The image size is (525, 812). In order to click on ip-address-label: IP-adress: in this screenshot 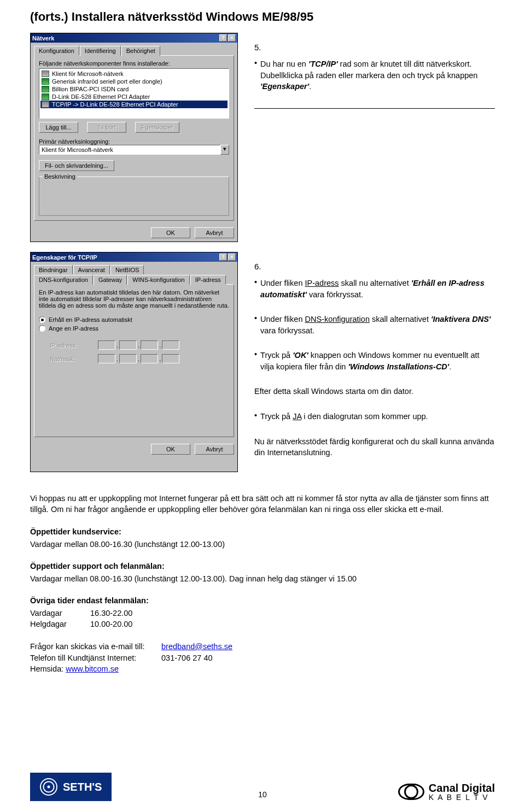, I will do `click(69, 345)`.